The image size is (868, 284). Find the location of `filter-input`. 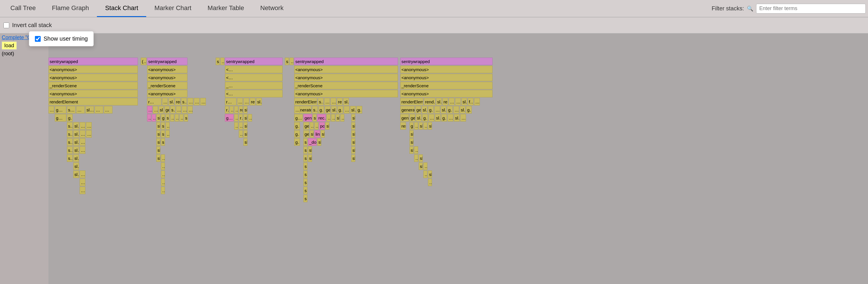

filter-input is located at coordinates (811, 9).